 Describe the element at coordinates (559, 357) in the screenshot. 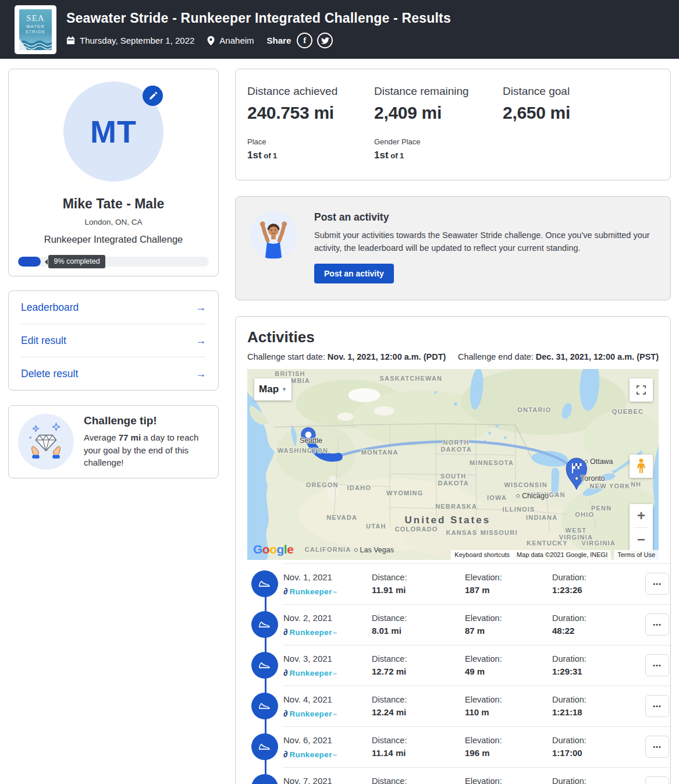

I see `challenge-end-date: Challenge end date:Dec. 31, 2021, 12:00 …` at that location.